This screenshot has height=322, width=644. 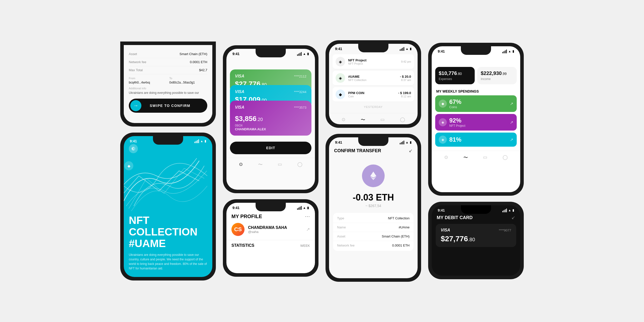 What do you see at coordinates (406, 78) in the screenshot?
I see `tx-amount-2: - $ 20.0 8:37 am` at bounding box center [406, 78].